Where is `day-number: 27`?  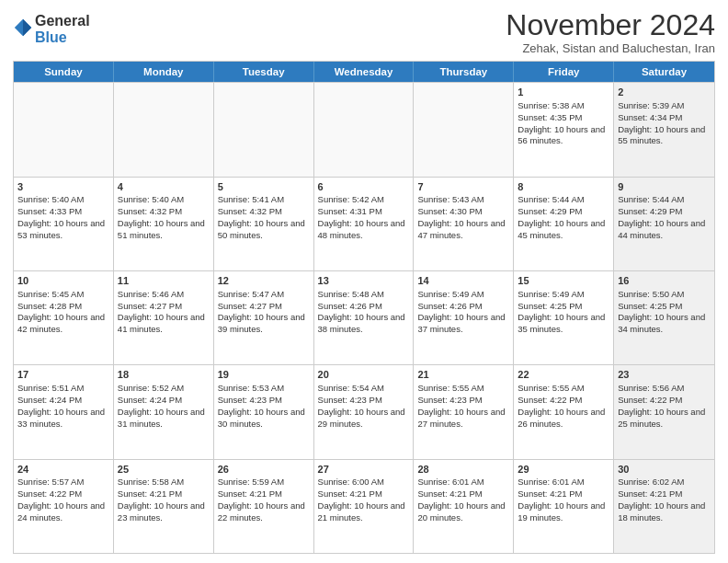 day-number: 27 is located at coordinates (364, 469).